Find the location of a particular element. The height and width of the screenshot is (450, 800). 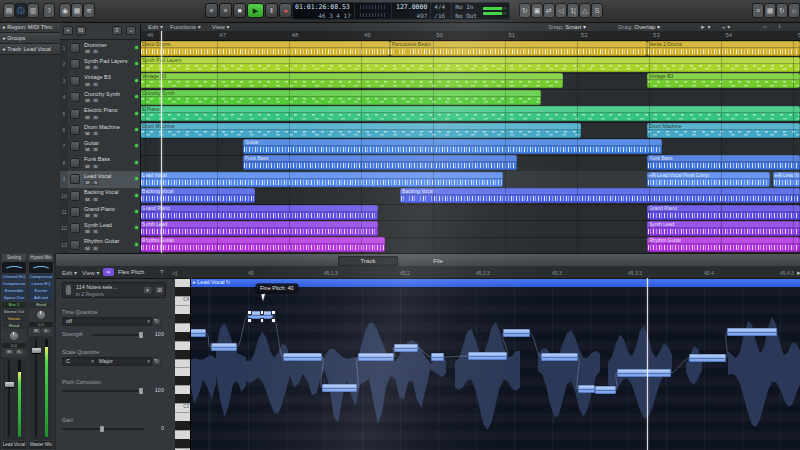

track-header-backing-vocal: 10Backing VocalMS is located at coordinates (100, 196).